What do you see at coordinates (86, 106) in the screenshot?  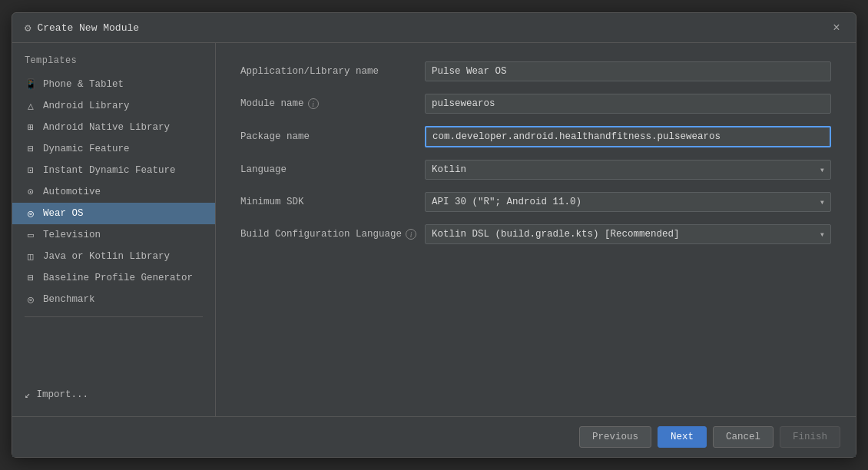 I see `sidebar-item-label: Android Library` at bounding box center [86, 106].